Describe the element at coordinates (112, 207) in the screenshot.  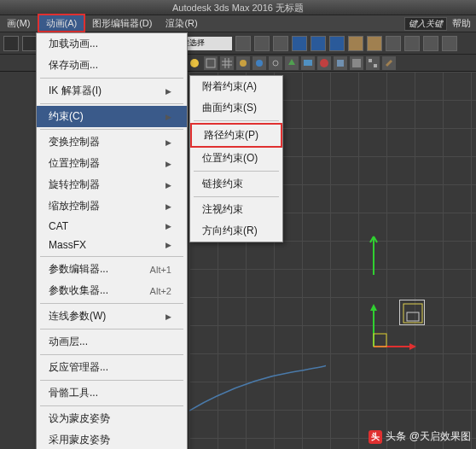
I see `menu-item: 缩放控制器▶` at that location.